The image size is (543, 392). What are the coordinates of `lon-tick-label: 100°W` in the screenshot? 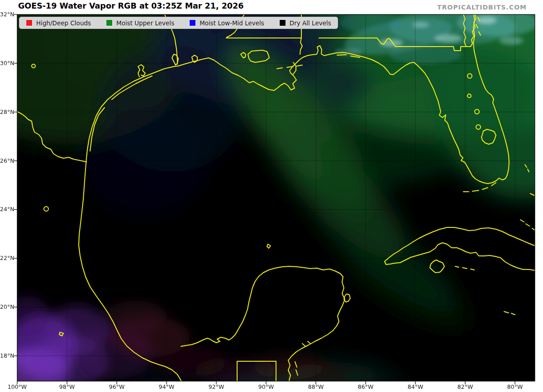 It's located at (17, 387).